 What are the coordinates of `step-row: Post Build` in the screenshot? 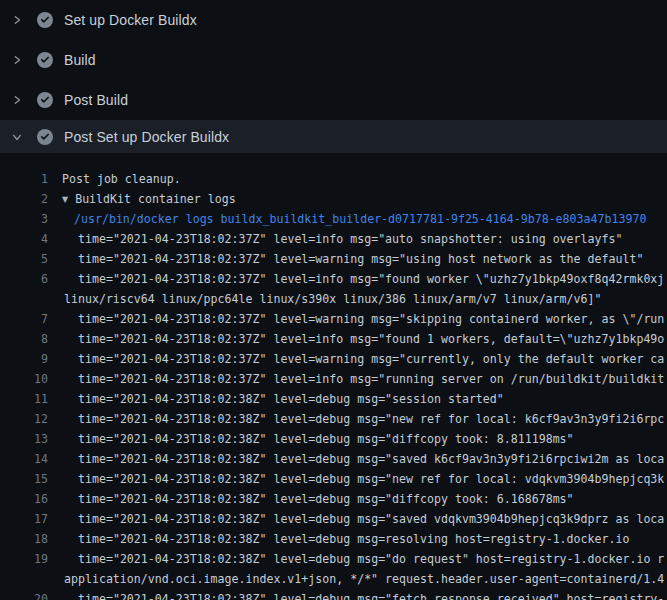 It's located at (334, 100).